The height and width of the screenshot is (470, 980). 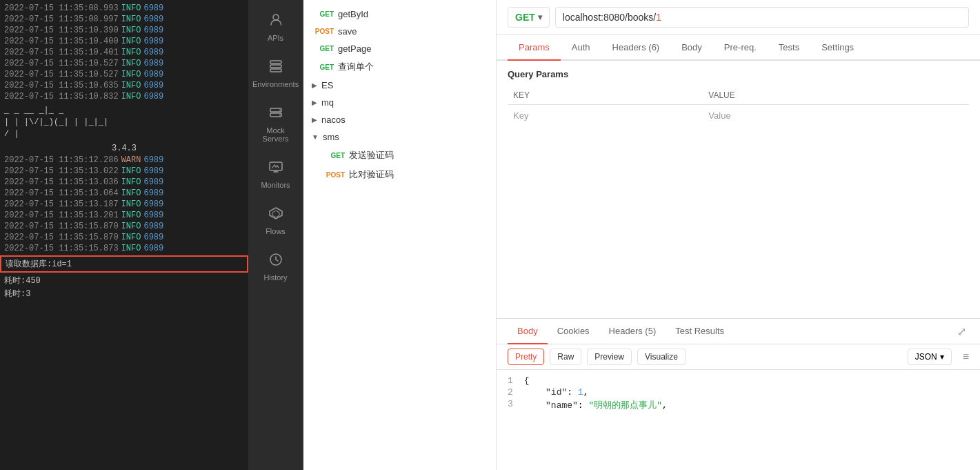 What do you see at coordinates (738, 405) in the screenshot?
I see `json-line: 3 "name": "明朝的那点事儿",` at bounding box center [738, 405].